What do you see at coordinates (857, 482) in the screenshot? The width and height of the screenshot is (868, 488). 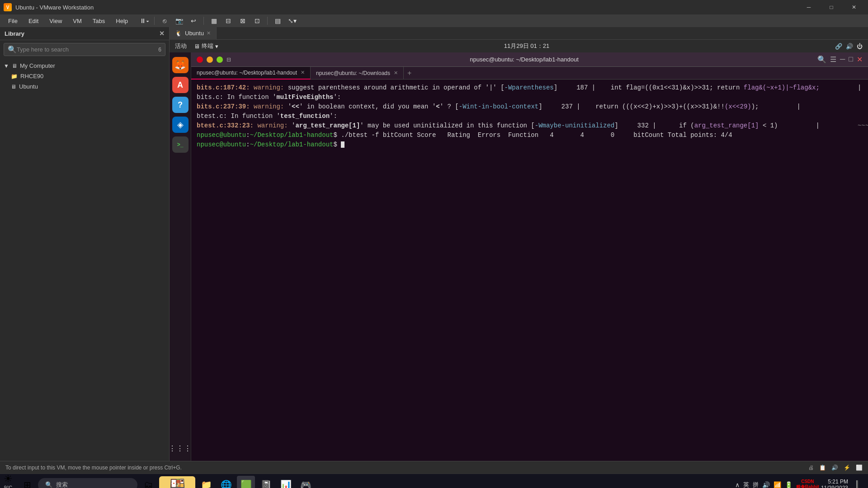 I see `show-desktop-button` at bounding box center [857, 482].